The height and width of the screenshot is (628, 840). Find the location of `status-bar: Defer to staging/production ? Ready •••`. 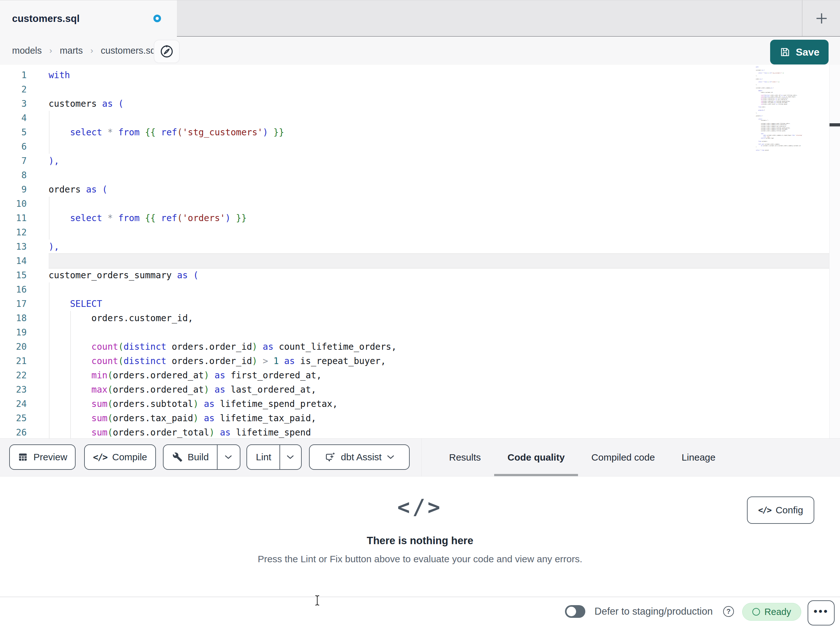

status-bar: Defer to staging/production ? Ready ••• is located at coordinates (420, 612).